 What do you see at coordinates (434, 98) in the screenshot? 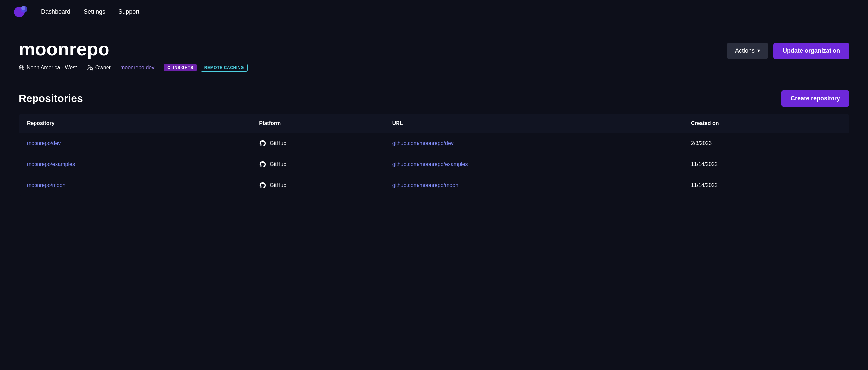
I see `repositories-header: Repositories Create repository` at bounding box center [434, 98].